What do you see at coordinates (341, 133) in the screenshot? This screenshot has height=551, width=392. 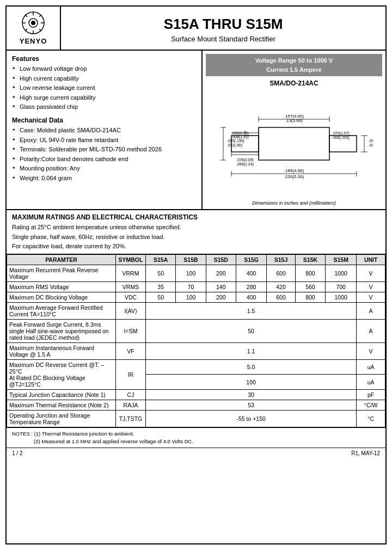 I see `svg-text: .070(1.07)` at bounding box center [341, 133].